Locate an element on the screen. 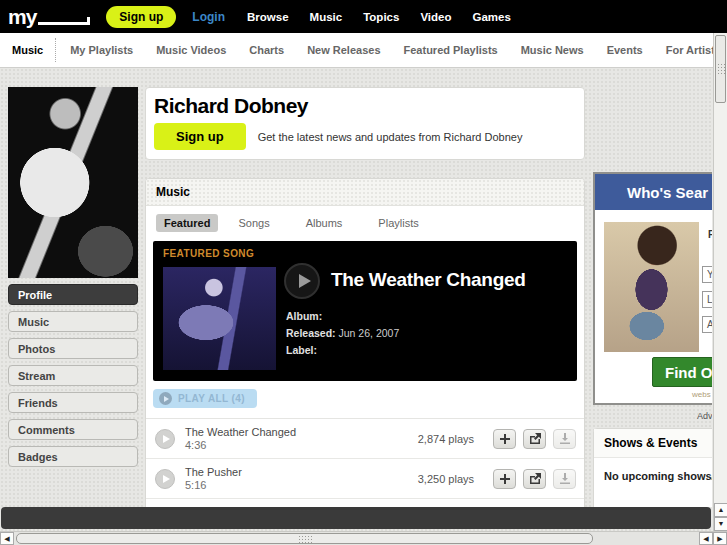  sidebar-item-stream: Stream is located at coordinates (73, 376).